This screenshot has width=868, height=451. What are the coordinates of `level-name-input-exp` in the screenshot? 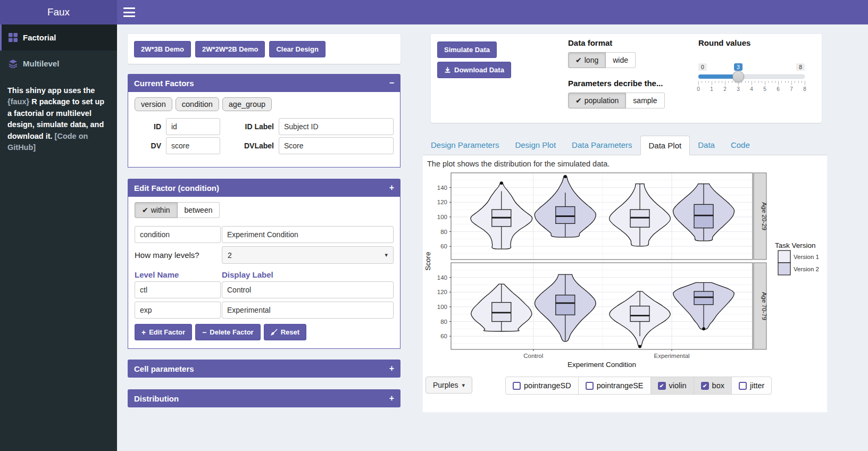 It's located at (178, 310).